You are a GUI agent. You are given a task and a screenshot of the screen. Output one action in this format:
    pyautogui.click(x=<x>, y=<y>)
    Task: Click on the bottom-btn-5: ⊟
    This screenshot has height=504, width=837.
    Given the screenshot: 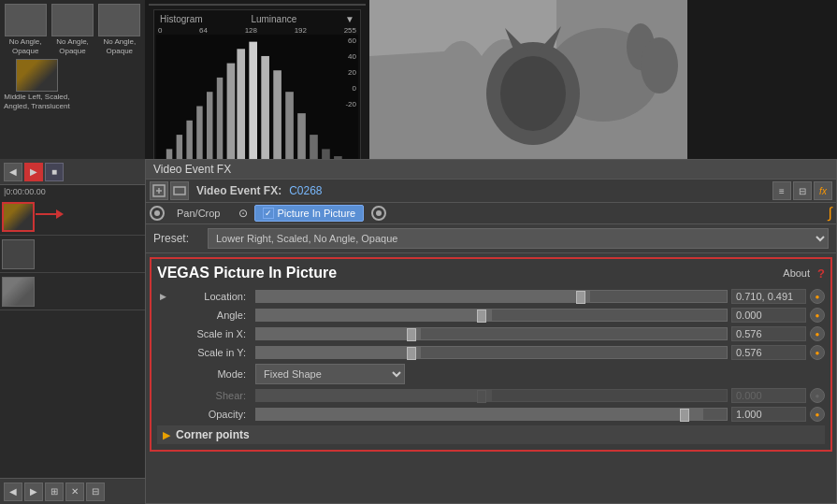 What is the action you would take?
    pyautogui.click(x=95, y=492)
    